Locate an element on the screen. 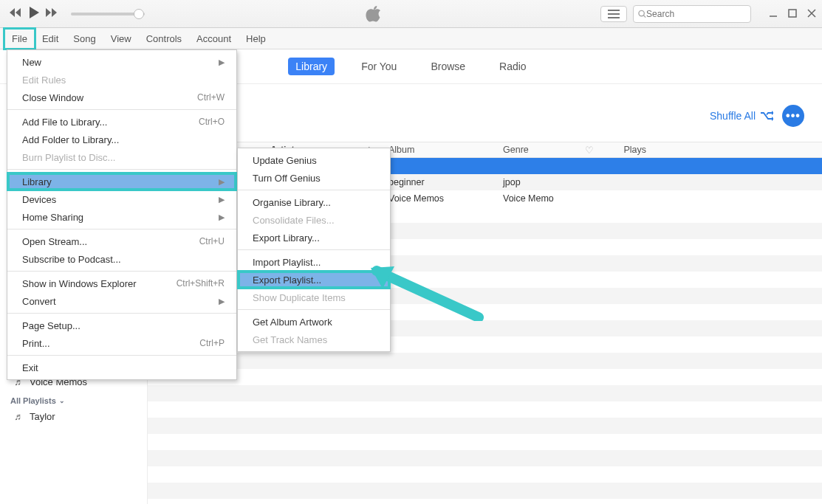 The height and width of the screenshot is (504, 822). menu-item-label: Show Duplicate Items is located at coordinates (299, 298).